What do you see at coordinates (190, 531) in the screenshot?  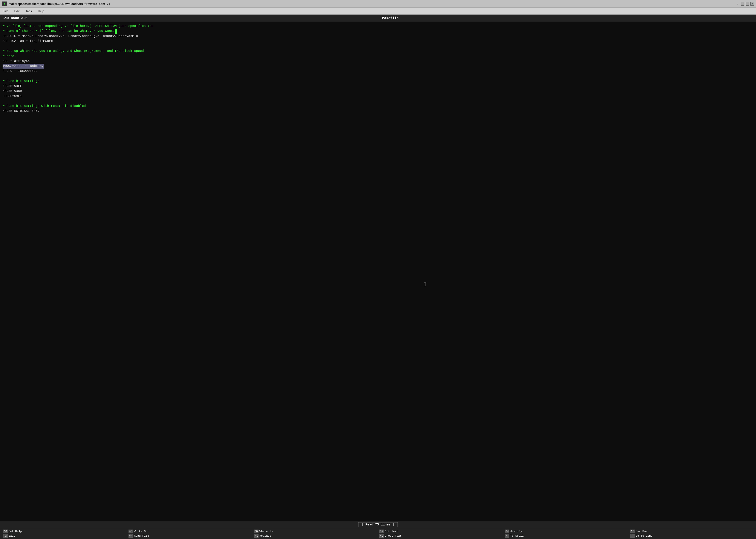 I see `shortcut-write-out: ^O Write Out` at bounding box center [190, 531].